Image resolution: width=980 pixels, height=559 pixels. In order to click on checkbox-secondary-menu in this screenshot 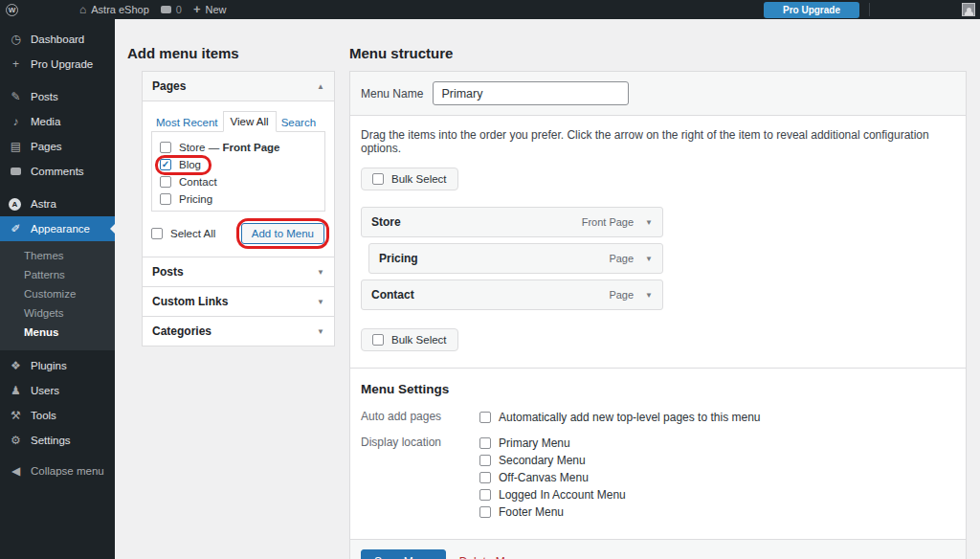, I will do `click(485, 460)`.